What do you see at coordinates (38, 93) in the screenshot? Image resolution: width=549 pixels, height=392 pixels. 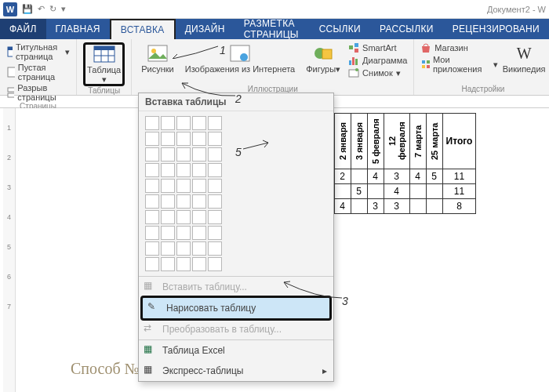 I see `page-break-button: Разрыв страницы` at bounding box center [38, 93].